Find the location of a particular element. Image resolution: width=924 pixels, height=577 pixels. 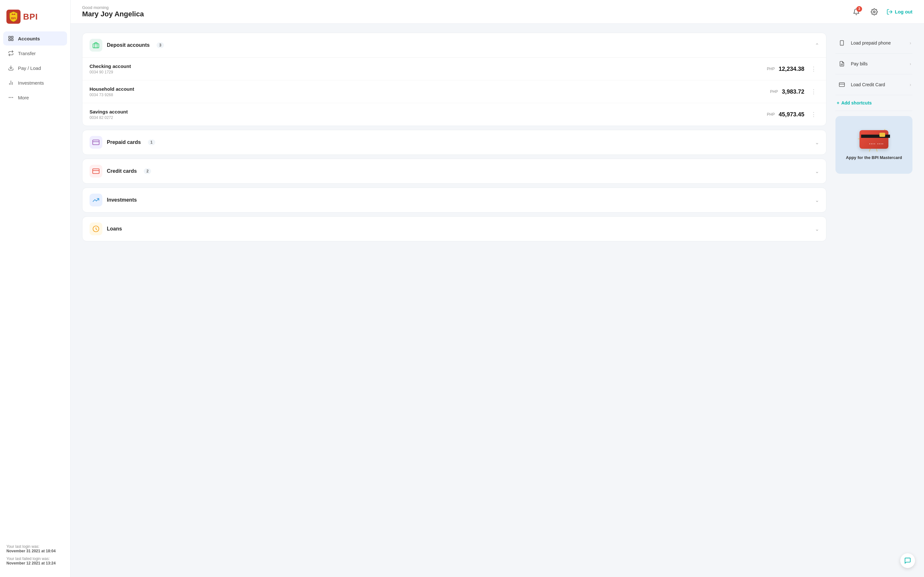

accounts-label: Accounts is located at coordinates (29, 39).